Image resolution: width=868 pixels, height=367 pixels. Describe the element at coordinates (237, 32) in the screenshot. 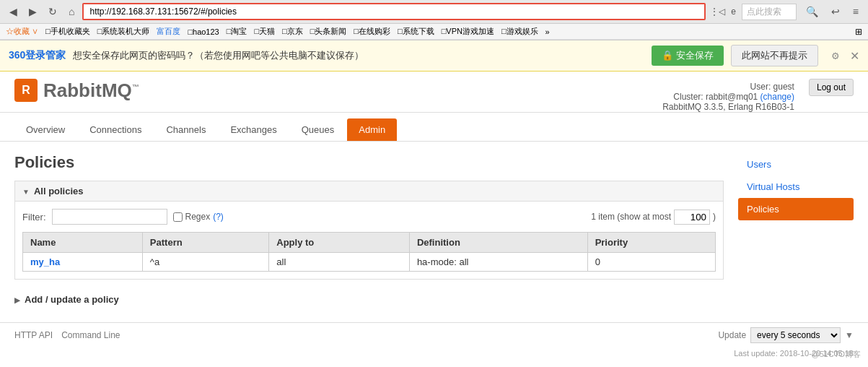

I see `bookmark-item: □淘宝` at that location.